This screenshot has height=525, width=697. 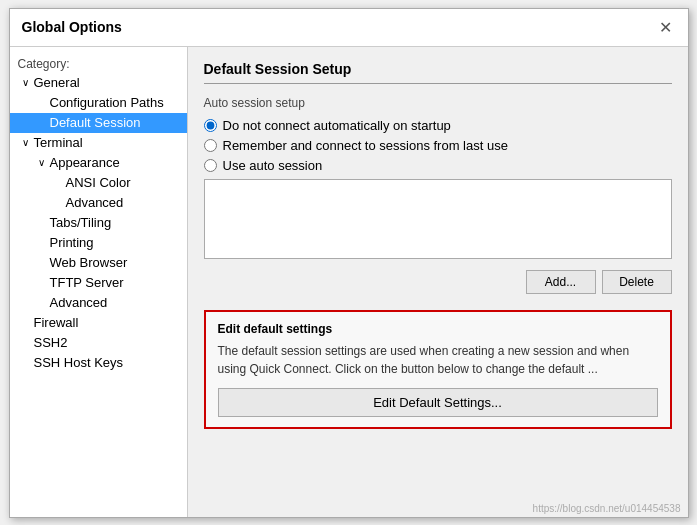 What do you see at coordinates (98, 83) in the screenshot?
I see `sidebar-item-general: ∨General` at bounding box center [98, 83].